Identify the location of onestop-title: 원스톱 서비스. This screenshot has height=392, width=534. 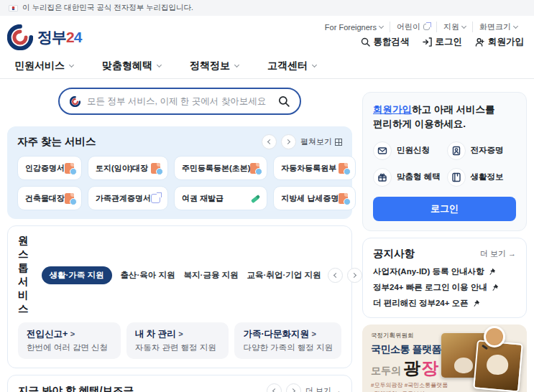
(23, 275).